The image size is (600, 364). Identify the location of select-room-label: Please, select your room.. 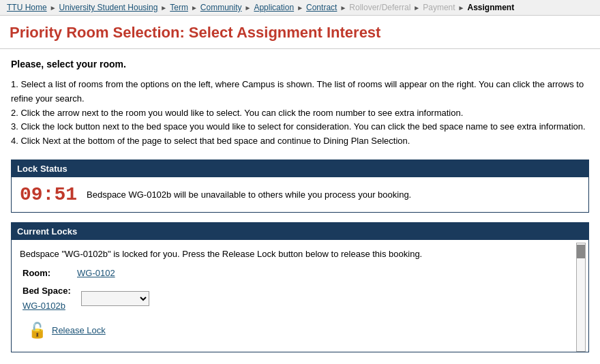
(300, 64).